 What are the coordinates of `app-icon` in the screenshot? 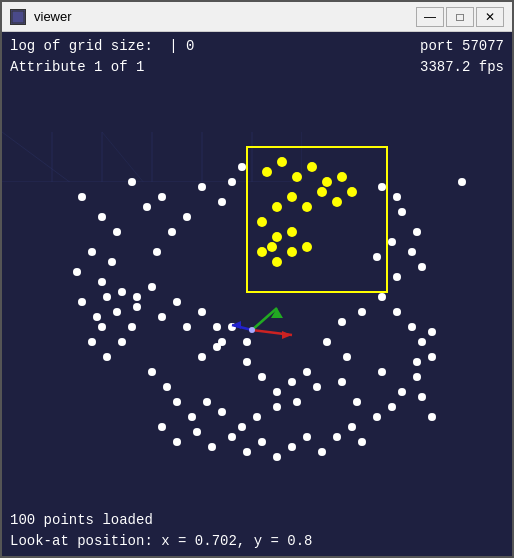 It's located at (18, 17).